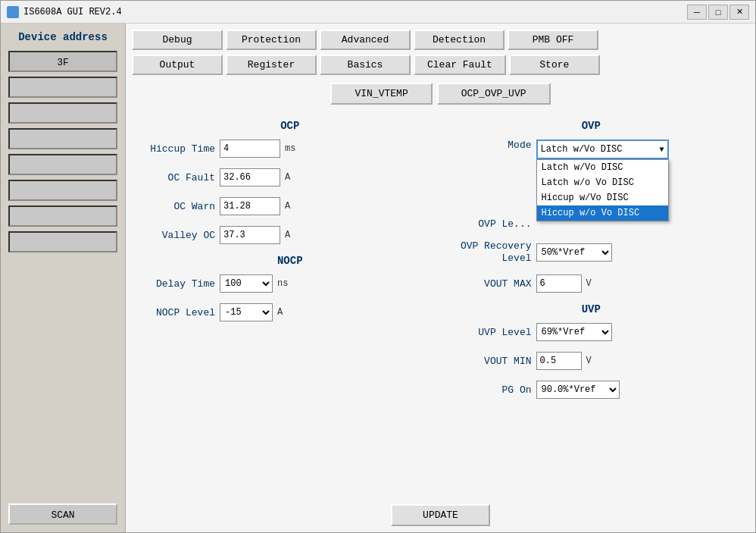 The width and height of the screenshot is (756, 533). What do you see at coordinates (592, 284) in the screenshot?
I see `vout-max-row: VOUT MAX V` at bounding box center [592, 284].